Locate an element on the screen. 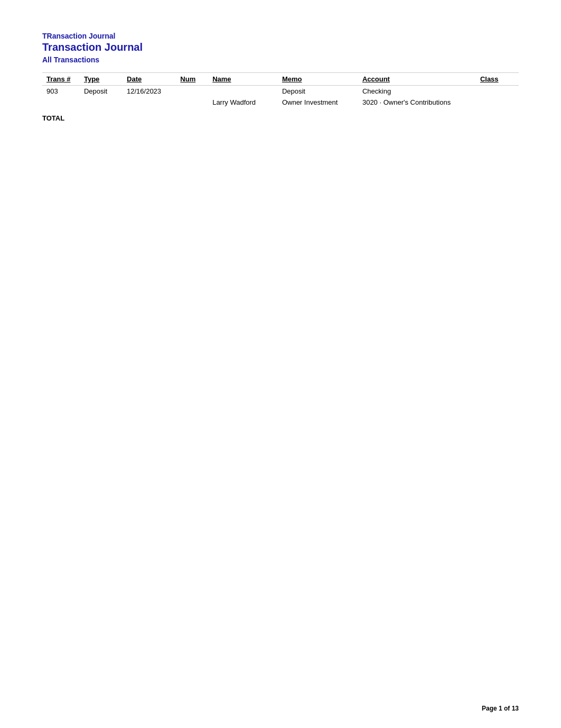 This screenshot has width=561, height=728. cell-memo-0: Deposit is located at coordinates (318, 91).